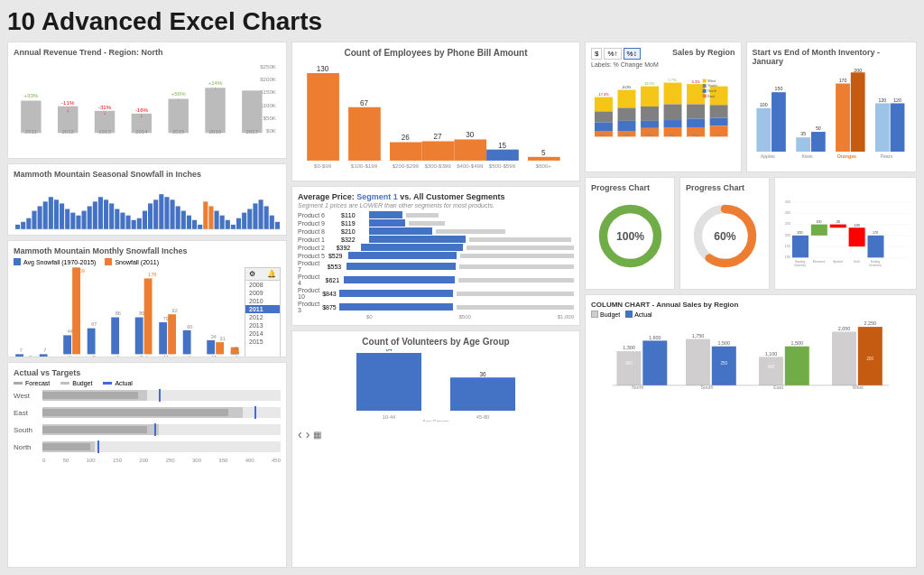  I want to click on svg-text: 178, so click(152, 274).